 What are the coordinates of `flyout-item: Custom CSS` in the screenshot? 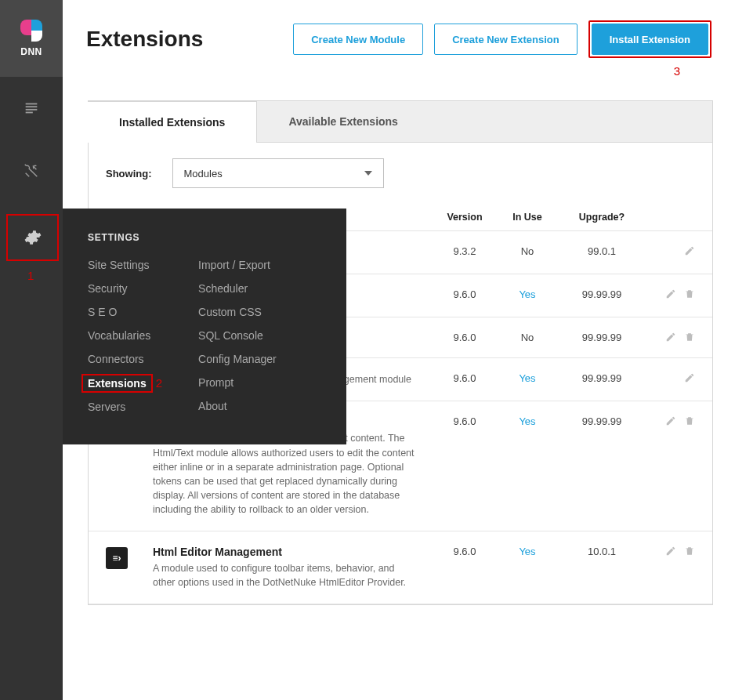 It's located at (237, 312).